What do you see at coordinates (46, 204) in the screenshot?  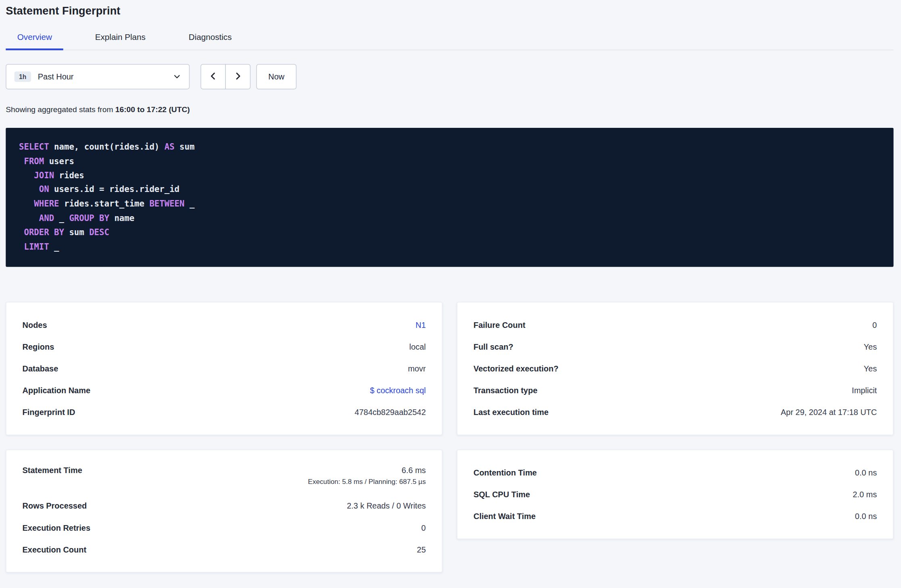 I see `sql-keyword: WHERE` at bounding box center [46, 204].